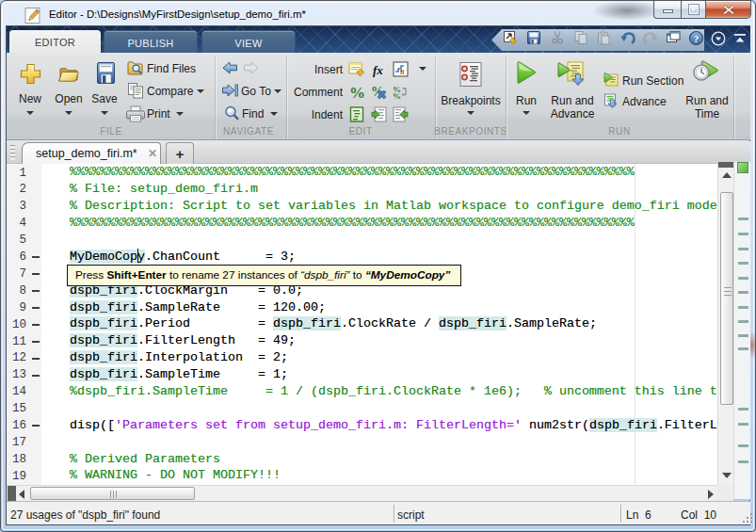  I want to click on svg-text: fi, so click(402, 72).